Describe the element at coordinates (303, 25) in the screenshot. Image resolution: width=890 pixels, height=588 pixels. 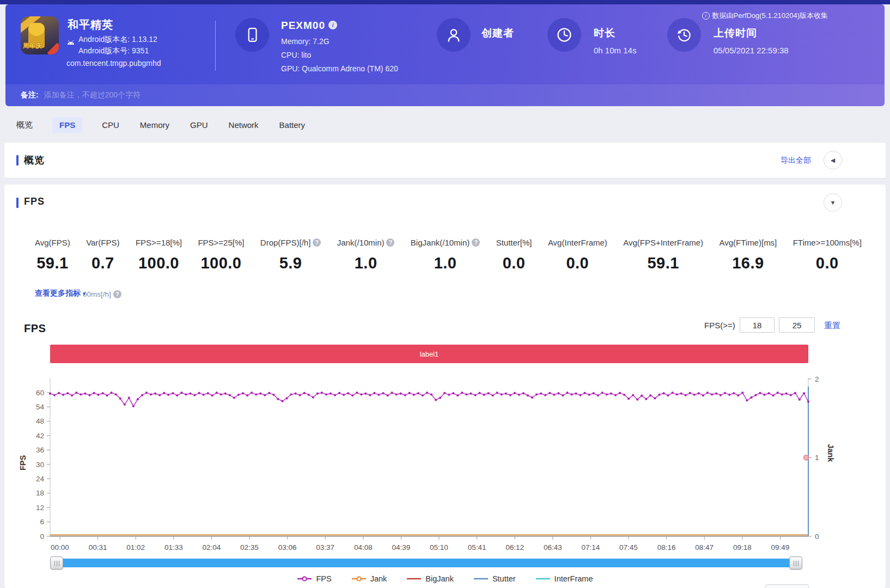
I see `device-name: PEXM00` at that location.